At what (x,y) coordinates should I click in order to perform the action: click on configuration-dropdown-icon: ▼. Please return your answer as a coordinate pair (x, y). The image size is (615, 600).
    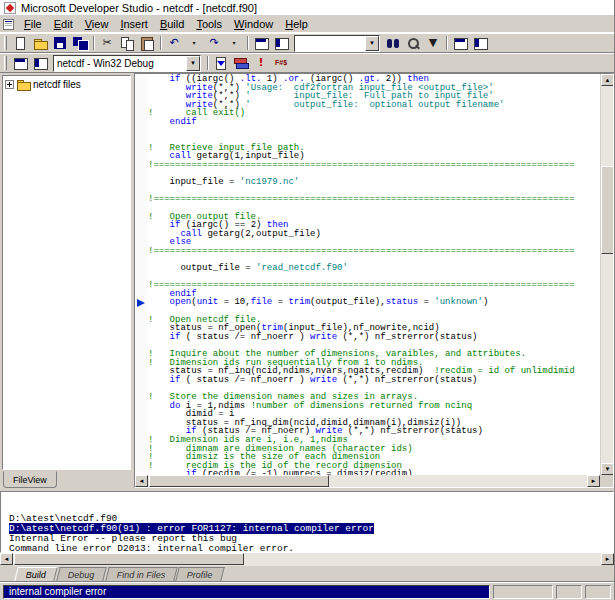
    Looking at the image, I should click on (193, 64).